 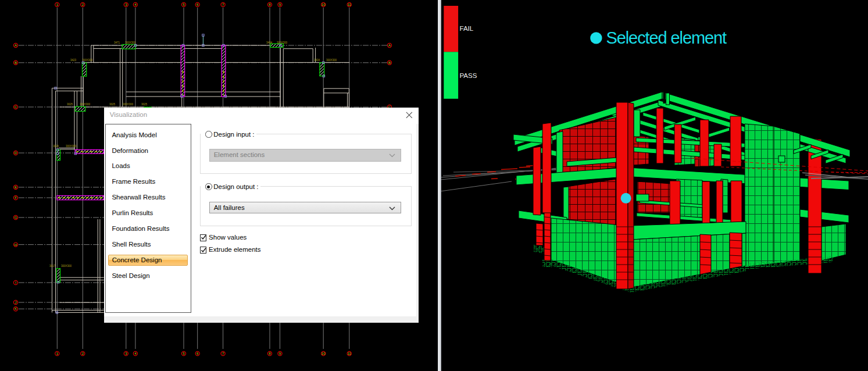 I want to click on svg-text: H, so click(x=16, y=245).